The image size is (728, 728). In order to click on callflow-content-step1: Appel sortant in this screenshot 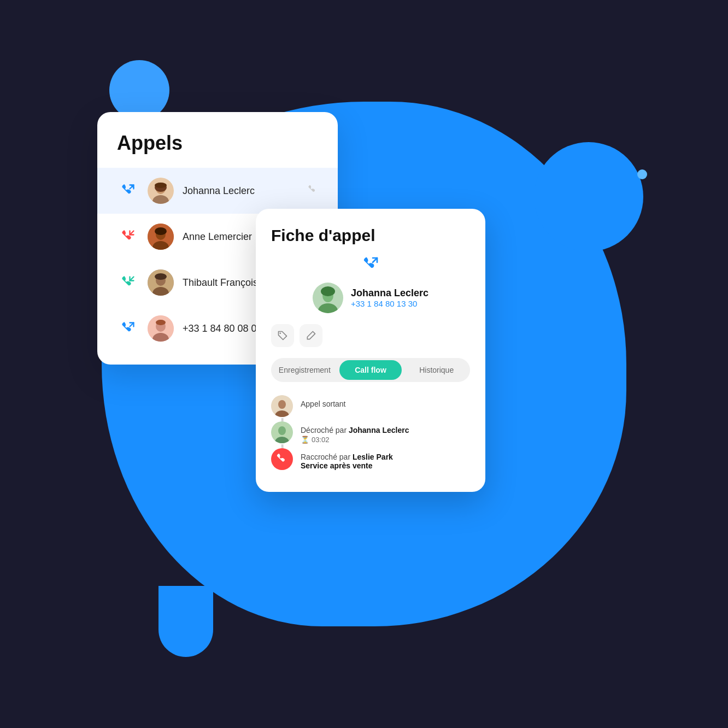, I will do `click(324, 402)`.